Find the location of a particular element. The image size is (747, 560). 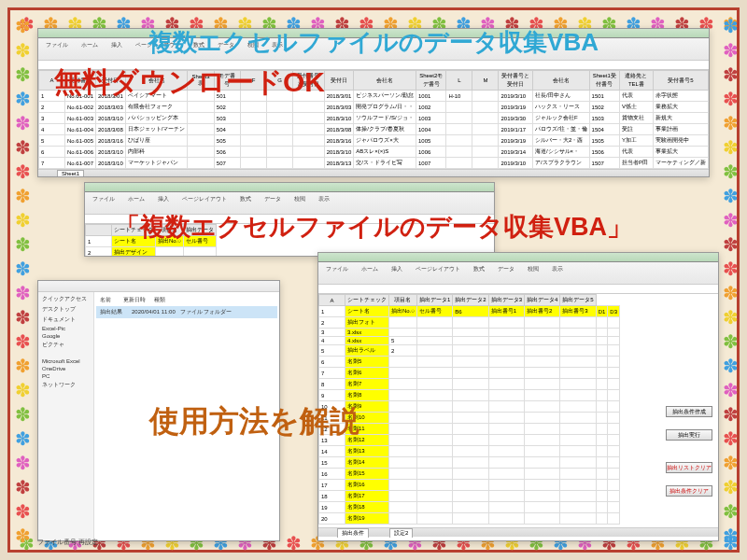

cell: 4 is located at coordinates (332, 342).